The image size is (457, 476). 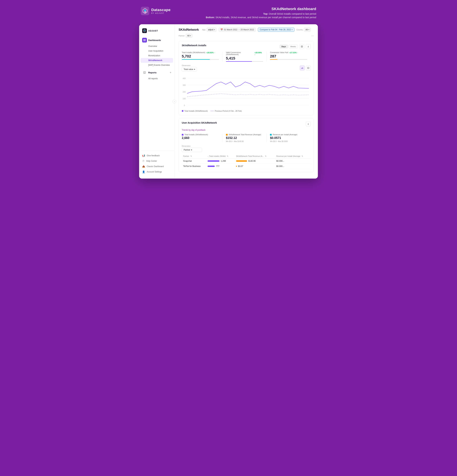 What do you see at coordinates (248, 95) in the screenshot?
I see `previous-line` at bounding box center [248, 95].